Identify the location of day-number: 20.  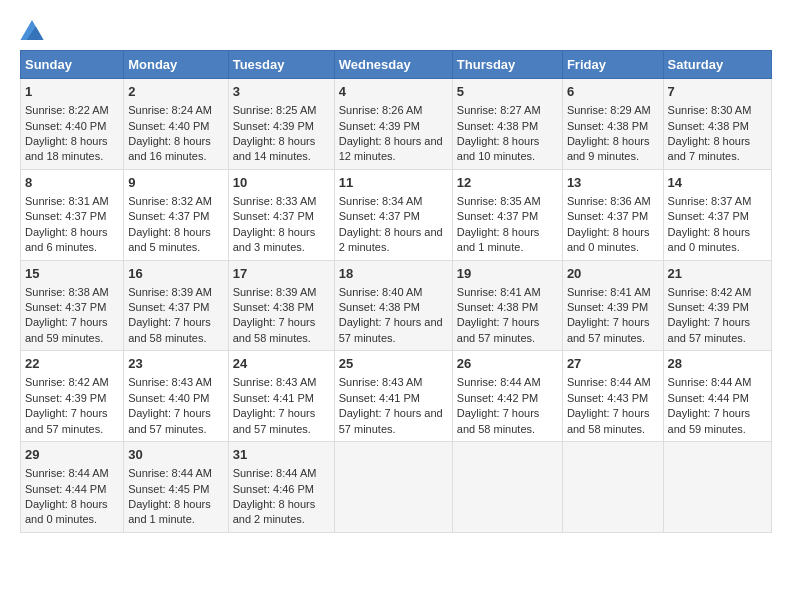
(613, 274).